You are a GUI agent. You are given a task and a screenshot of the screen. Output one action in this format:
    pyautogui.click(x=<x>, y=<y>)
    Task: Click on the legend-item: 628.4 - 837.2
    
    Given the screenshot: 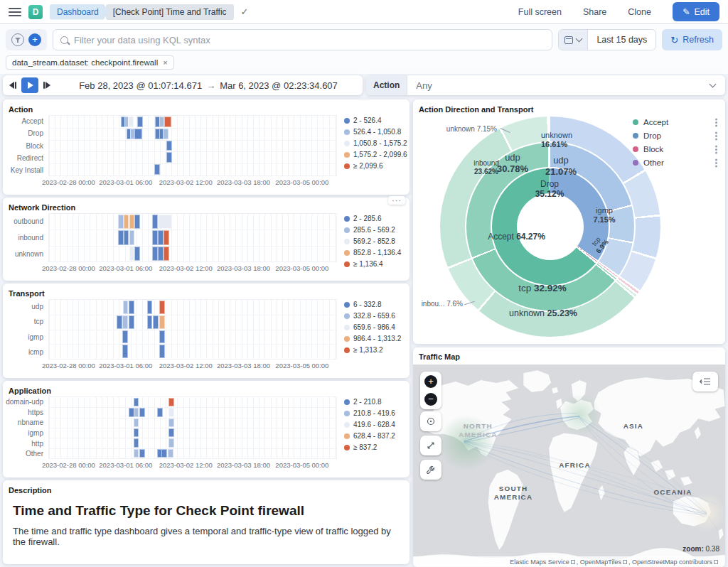 What is the action you would take?
    pyautogui.click(x=374, y=436)
    